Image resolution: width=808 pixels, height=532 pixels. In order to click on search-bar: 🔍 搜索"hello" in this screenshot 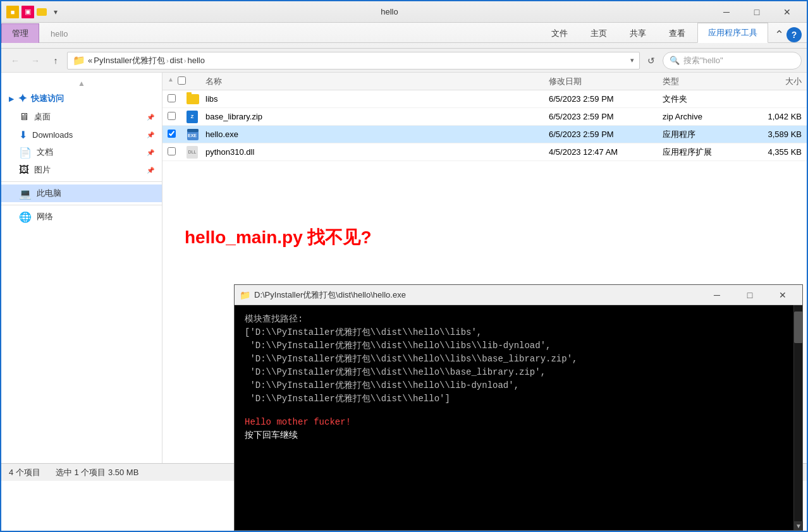, I will do `click(732, 61)`.